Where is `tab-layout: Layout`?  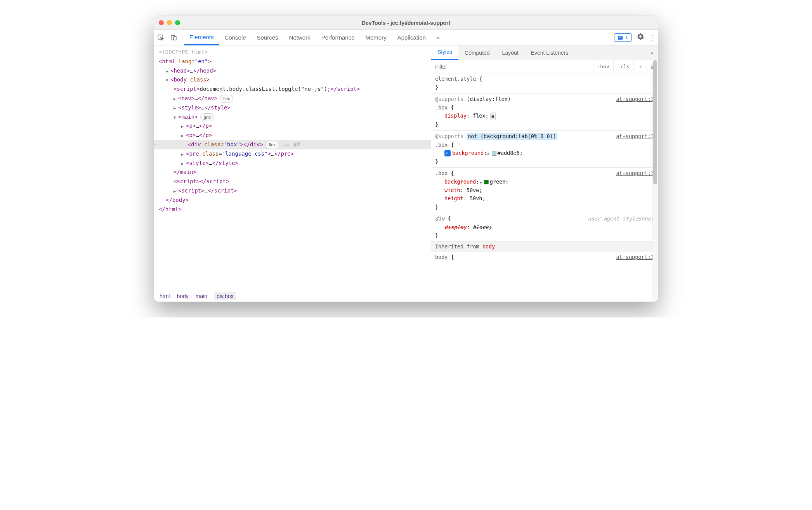
tab-layout: Layout is located at coordinates (510, 53).